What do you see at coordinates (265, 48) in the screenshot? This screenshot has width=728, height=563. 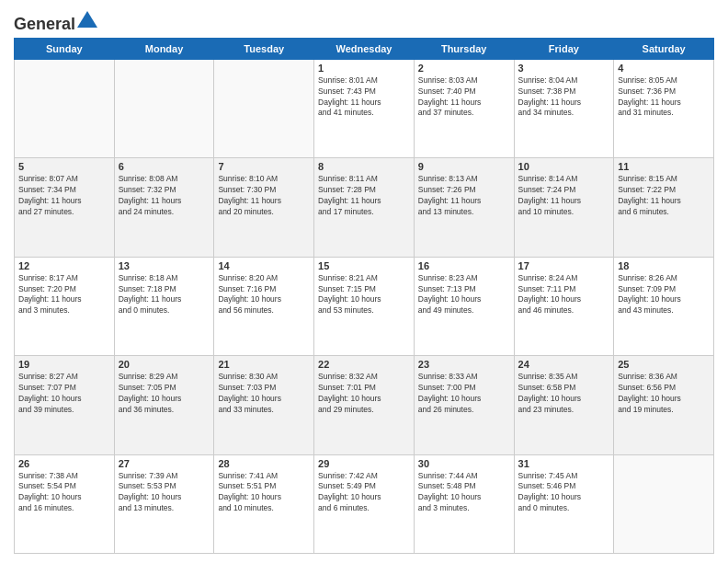 I see `weekday-header-tuesday: Tuesday` at bounding box center [265, 48].